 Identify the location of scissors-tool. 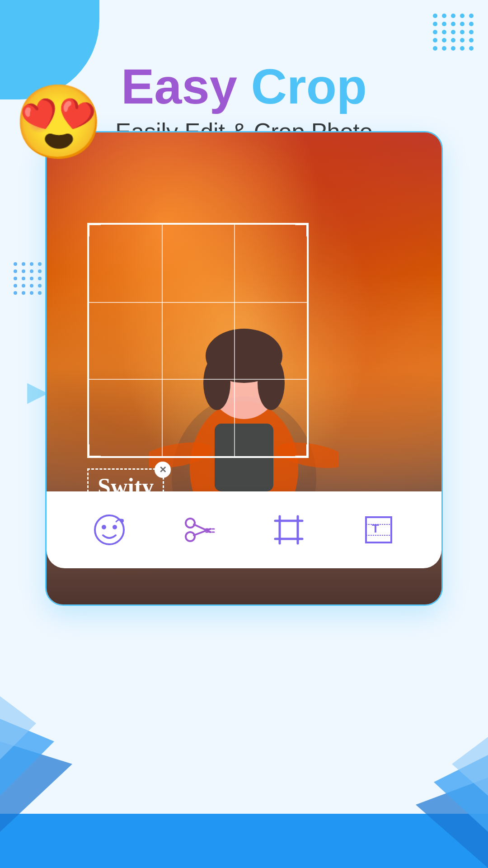
(199, 530).